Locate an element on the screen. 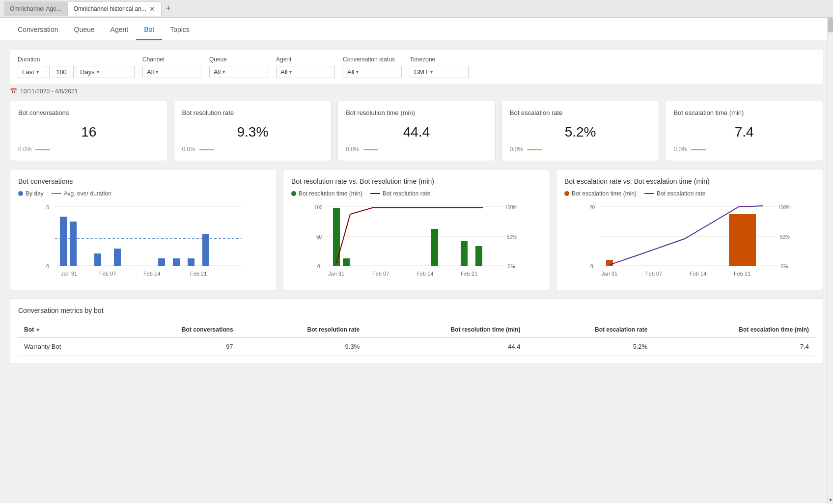 The image size is (833, 504). col-escalation-rate: Bot escalation rate is located at coordinates (589, 330).